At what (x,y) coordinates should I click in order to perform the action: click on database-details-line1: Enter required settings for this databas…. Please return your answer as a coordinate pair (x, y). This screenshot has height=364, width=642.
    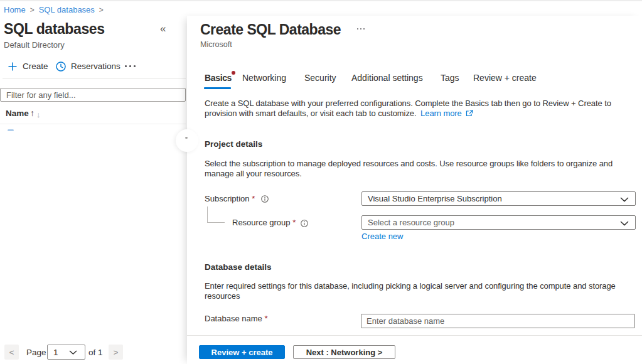
    Looking at the image, I should click on (410, 286).